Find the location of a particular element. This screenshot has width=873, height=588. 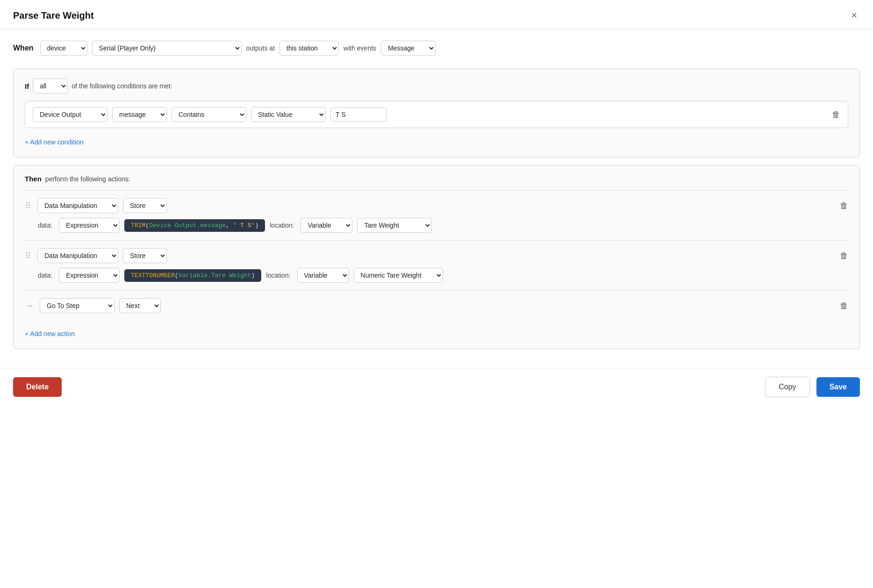

events-select: Message is located at coordinates (408, 48).